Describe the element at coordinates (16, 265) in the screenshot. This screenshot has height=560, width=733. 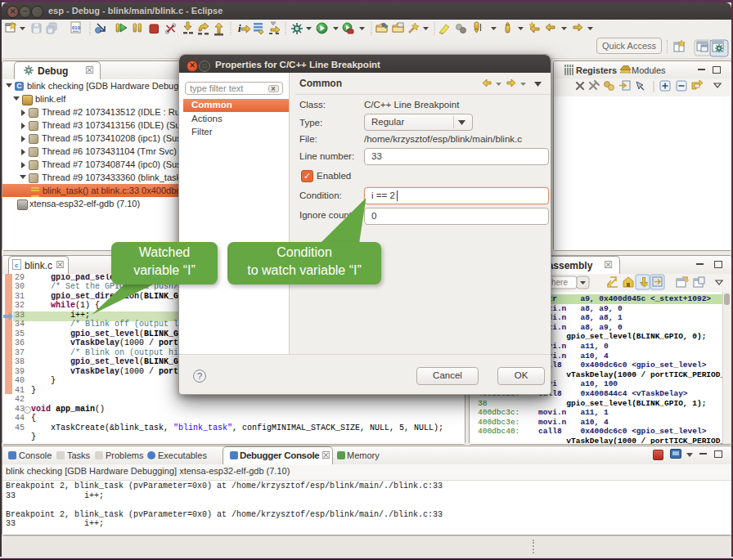
I see `svg-text: c` at that location.